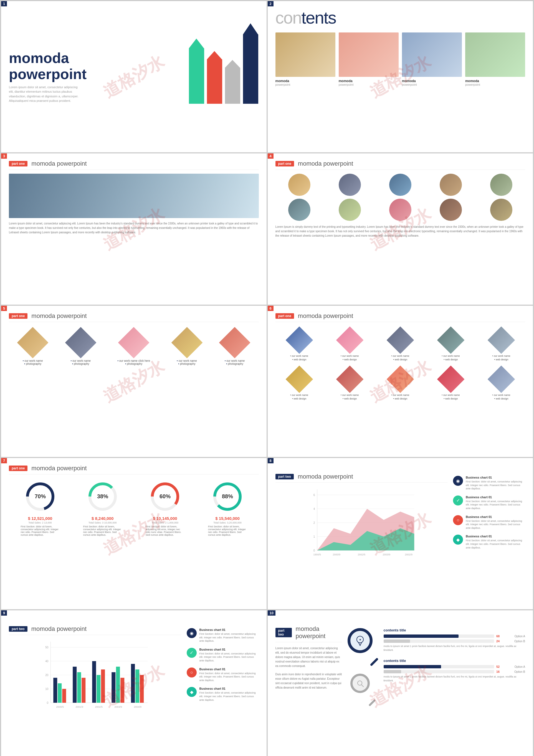  Describe the element at coordinates (134, 364) in the screenshot. I see `diamond-label-2: photography` at that location.